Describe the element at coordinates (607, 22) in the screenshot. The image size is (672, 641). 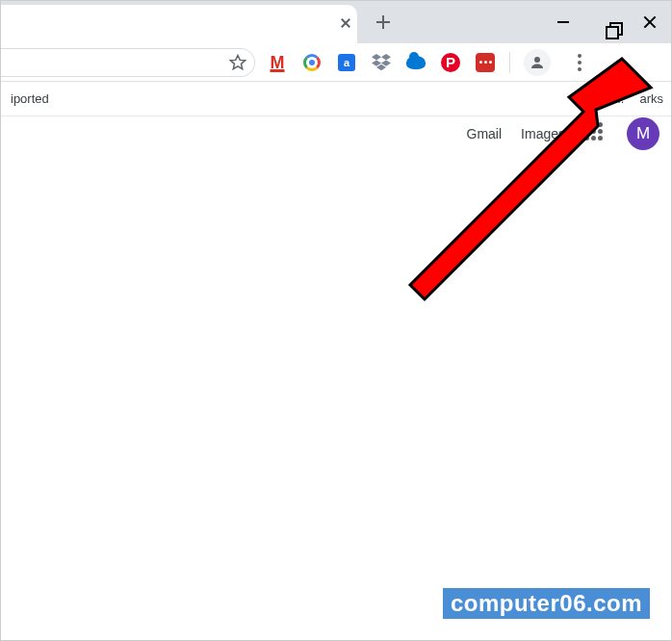
I see `window-controls` at that location.